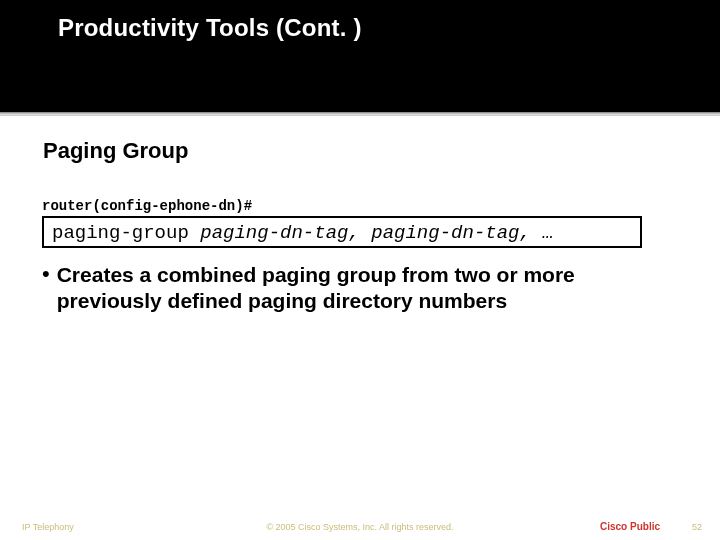 This screenshot has height=540, width=720. I want to click on divider-shadow, so click(360, 116).